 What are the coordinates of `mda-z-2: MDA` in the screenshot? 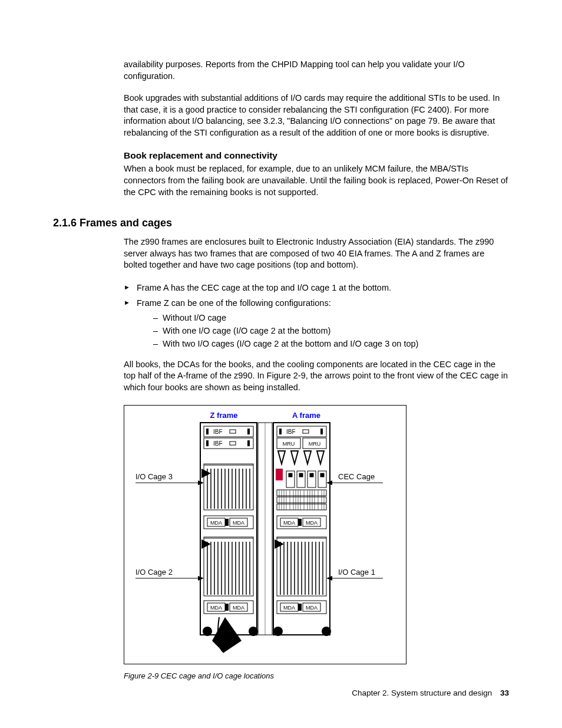 It's located at (239, 523).